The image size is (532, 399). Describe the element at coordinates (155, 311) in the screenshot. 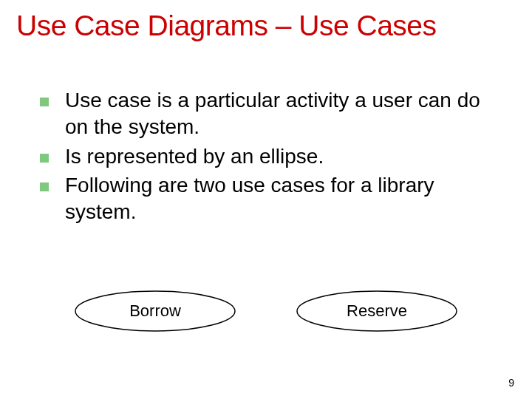

I see `use-case-label: Borrow` at that location.